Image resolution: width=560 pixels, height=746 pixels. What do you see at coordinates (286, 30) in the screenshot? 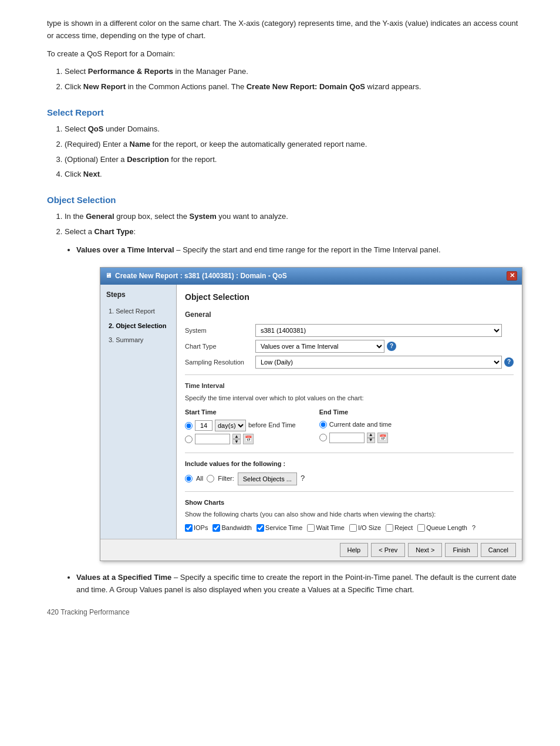
I see `intro-para1: type is shown in a different color on th…` at bounding box center [286, 30].